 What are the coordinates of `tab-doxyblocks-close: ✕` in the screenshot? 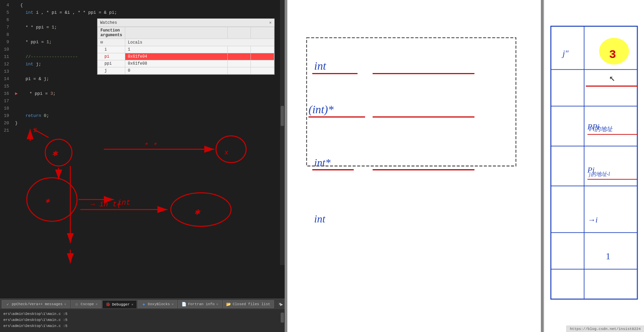 It's located at (172, 304).